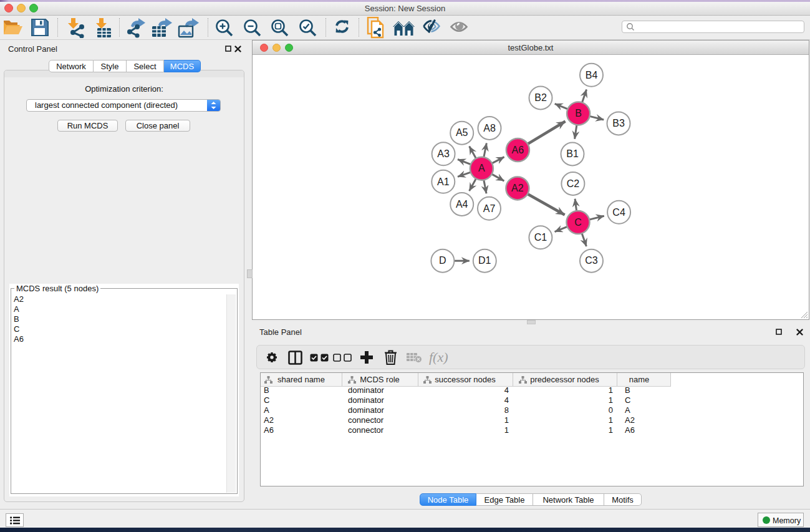 The width and height of the screenshot is (810, 532). I want to click on svg-text: A3, so click(443, 153).